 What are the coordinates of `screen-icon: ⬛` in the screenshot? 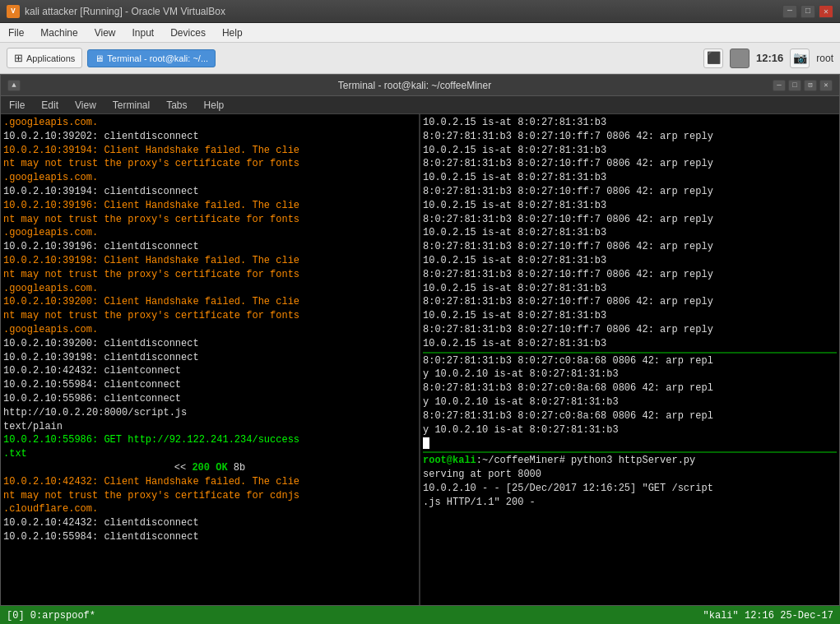 It's located at (713, 58).